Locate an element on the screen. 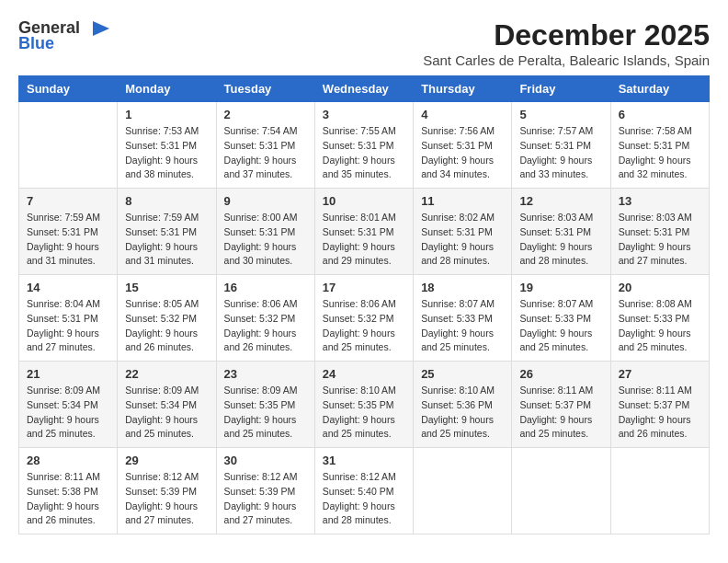 The height and width of the screenshot is (563, 728). day-number: 10 is located at coordinates (364, 201).